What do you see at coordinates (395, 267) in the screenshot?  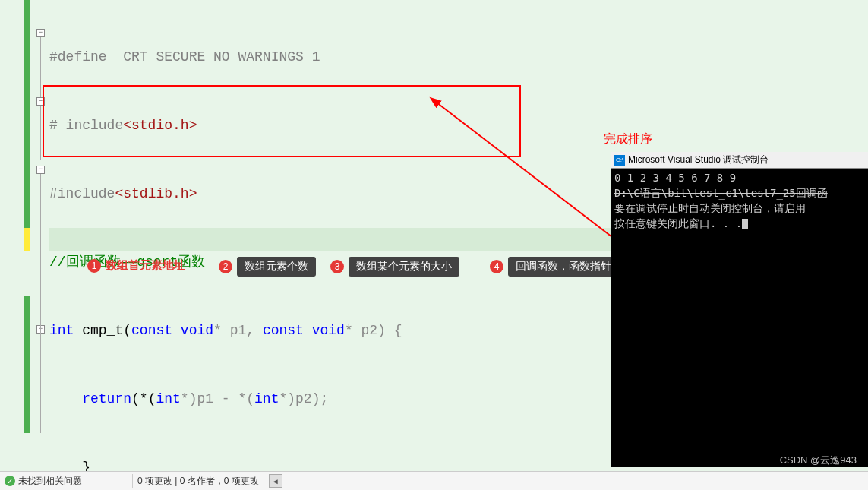 I see `annotation-3: 3 数组某个元素的大小` at bounding box center [395, 267].